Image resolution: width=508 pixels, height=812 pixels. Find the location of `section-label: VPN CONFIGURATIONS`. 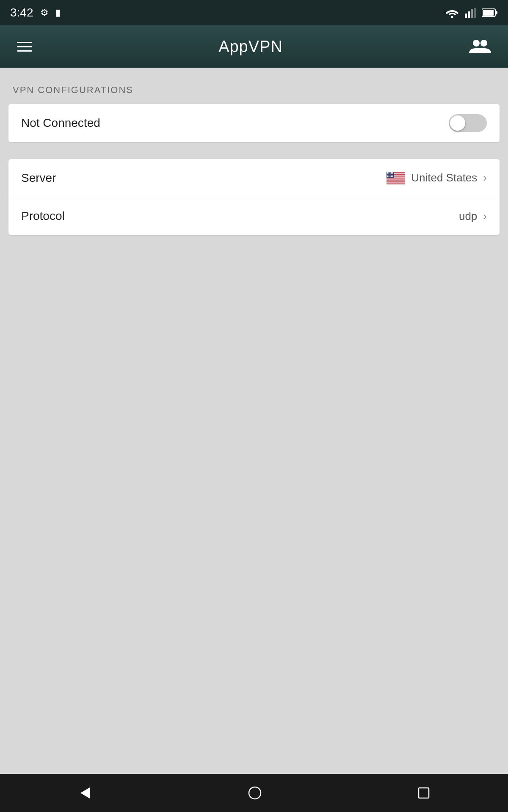

section-label: VPN CONFIGURATIONS is located at coordinates (254, 90).